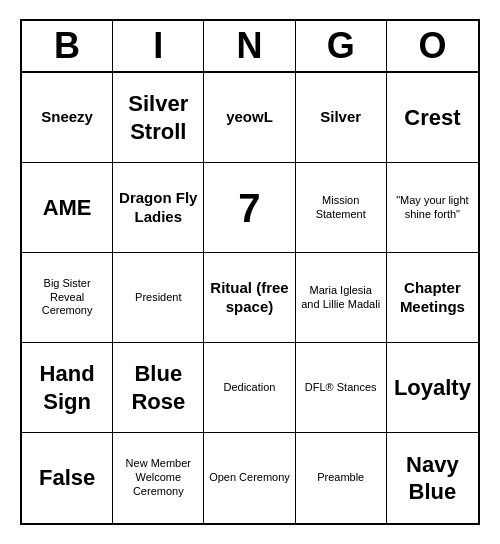 The image size is (500, 544). I want to click on bingo-cell: Hand Sign, so click(68, 388).